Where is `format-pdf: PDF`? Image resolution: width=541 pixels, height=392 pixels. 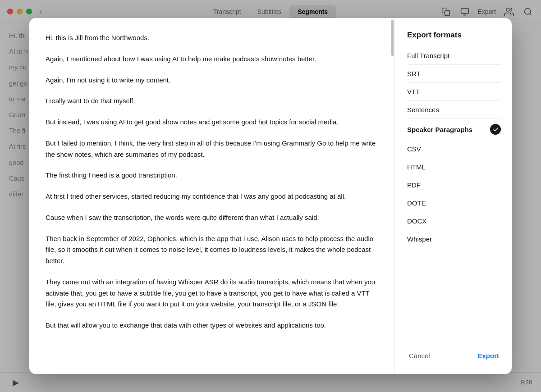 format-pdf: PDF is located at coordinates (454, 185).